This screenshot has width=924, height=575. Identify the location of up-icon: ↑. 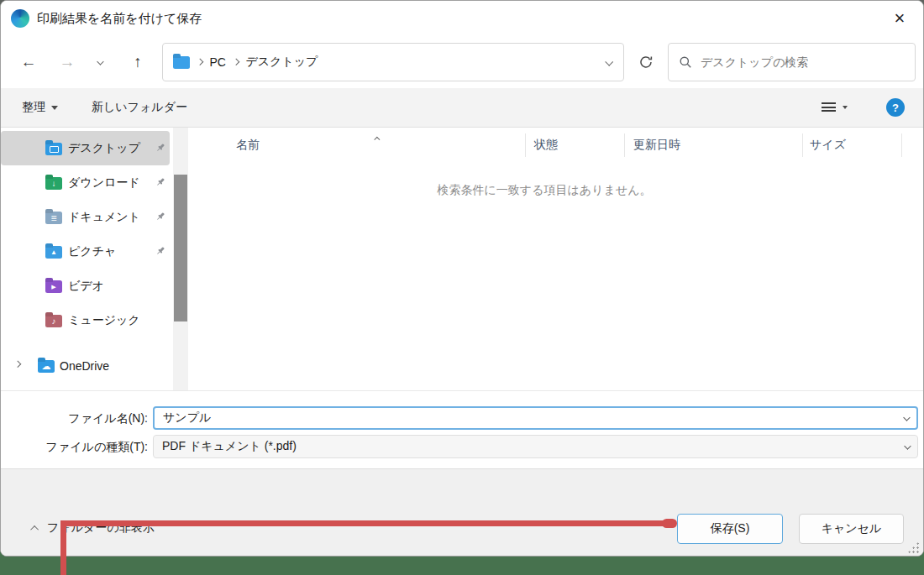
(138, 62).